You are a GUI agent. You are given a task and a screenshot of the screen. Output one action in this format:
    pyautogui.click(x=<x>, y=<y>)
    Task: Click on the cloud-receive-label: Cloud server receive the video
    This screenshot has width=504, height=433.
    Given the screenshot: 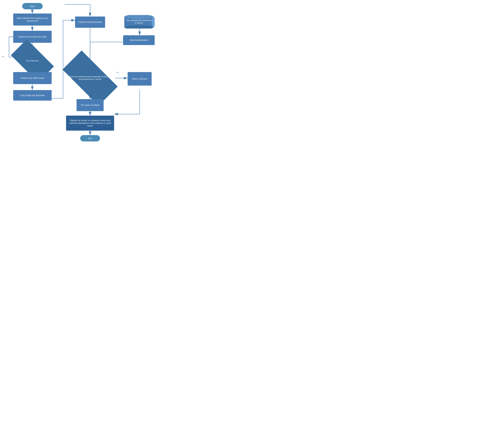 What is the action you would take?
    pyautogui.click(x=32, y=37)
    